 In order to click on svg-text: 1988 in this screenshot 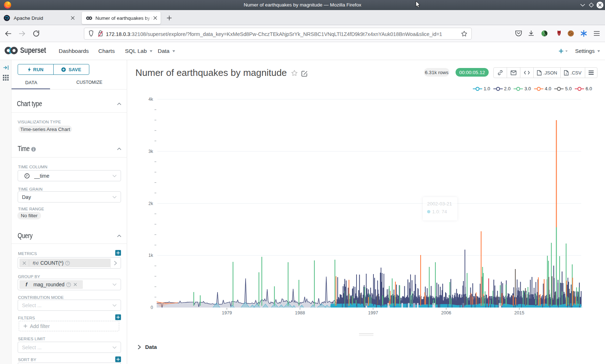, I will do `click(300, 313)`.